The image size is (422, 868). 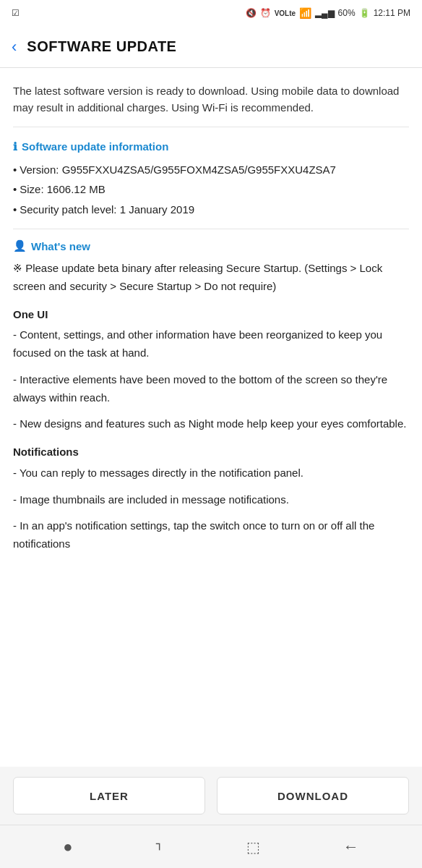 I want to click on signal-icon: ▂▄▆, so click(x=325, y=13).